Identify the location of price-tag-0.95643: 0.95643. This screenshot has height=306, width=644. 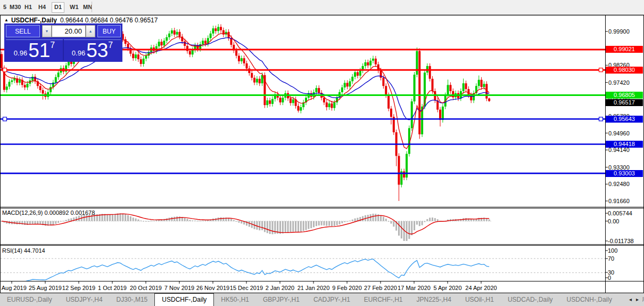
(624, 119).